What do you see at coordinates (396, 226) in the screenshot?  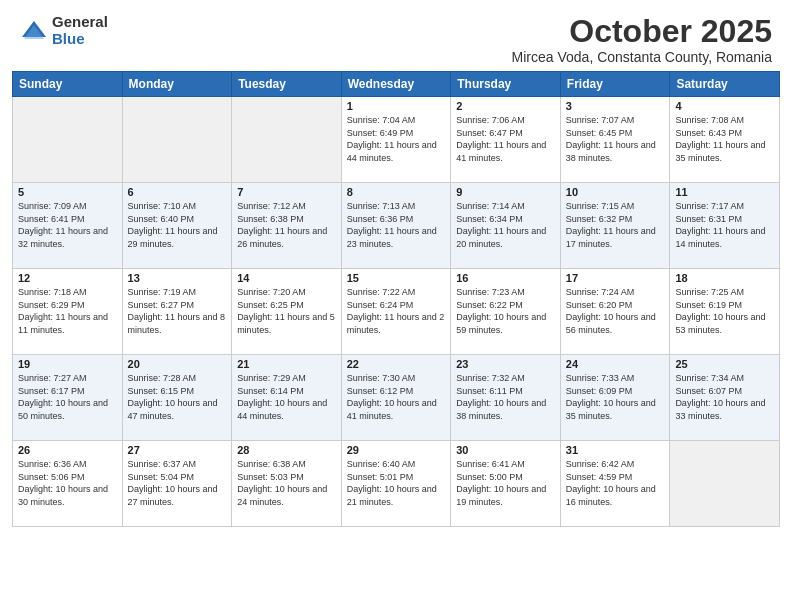 I see `week-row-1: 5Sunrise: 7:09 AM Sunset: 6:41 PM Daylig…` at bounding box center [396, 226].